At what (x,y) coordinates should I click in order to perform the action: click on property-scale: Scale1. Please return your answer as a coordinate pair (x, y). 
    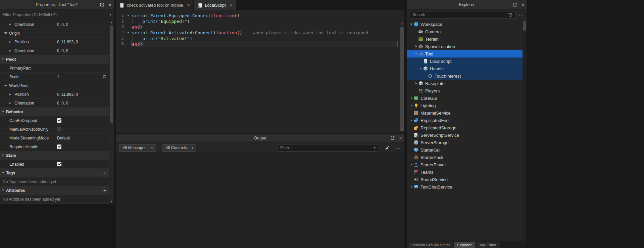
    Looking at the image, I should click on (54, 77).